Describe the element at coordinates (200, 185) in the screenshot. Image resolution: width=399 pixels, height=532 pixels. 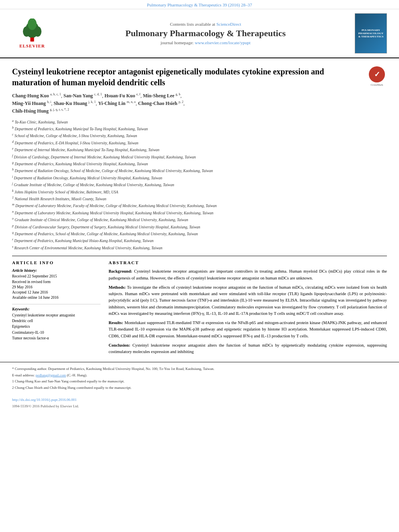
I see `affil-j: j Graduate Institute of Medicine, Colleg…` at that location.